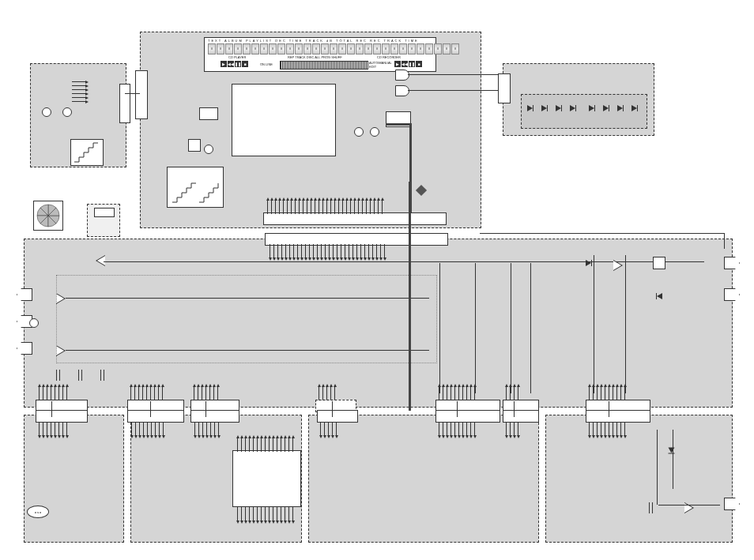  Describe the element at coordinates (125, 103) in the screenshot. I see `conn-hp-right` at that location.